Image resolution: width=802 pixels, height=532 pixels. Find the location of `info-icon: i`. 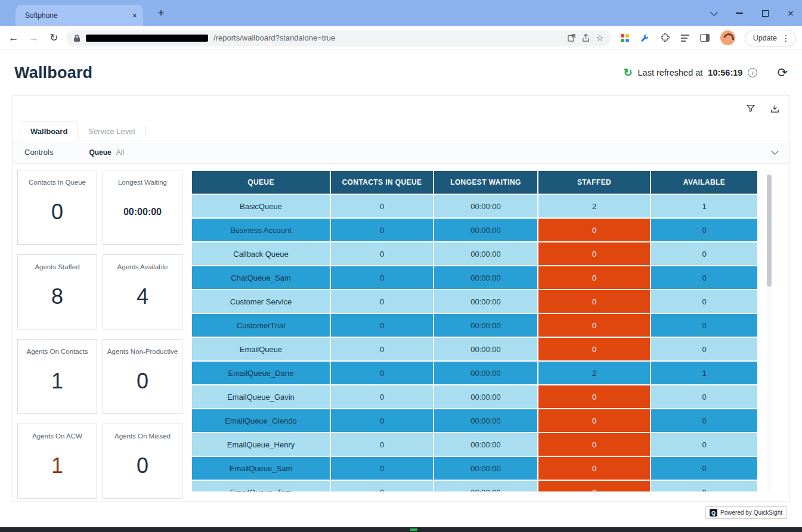

info-icon: i is located at coordinates (753, 73).